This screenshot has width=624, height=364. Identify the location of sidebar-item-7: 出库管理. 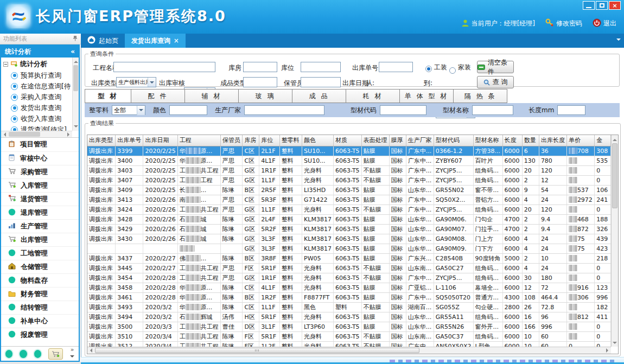
(40, 240).